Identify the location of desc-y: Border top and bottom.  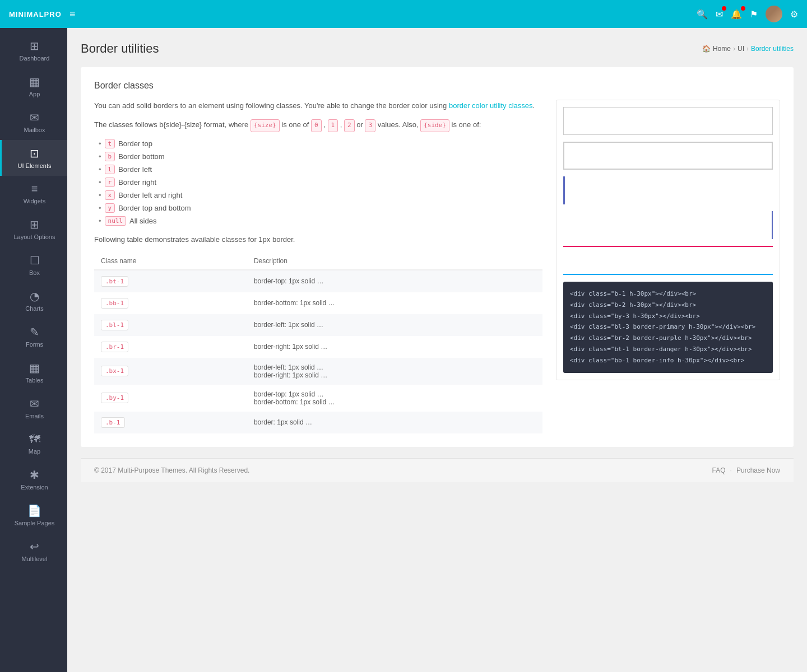
(155, 208).